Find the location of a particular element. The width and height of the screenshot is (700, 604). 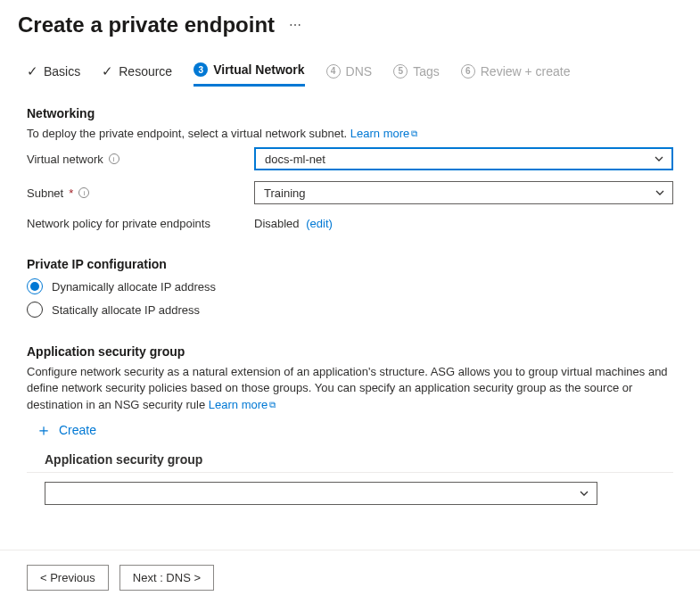

more-options-button: ⋯ is located at coordinates (296, 25).